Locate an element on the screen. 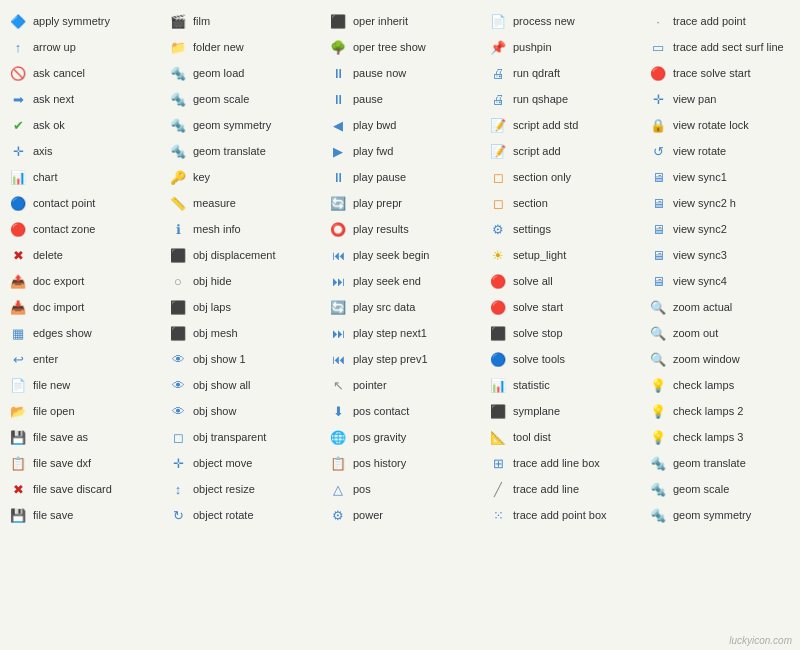  list-item: ◀play bwd is located at coordinates (404, 125).